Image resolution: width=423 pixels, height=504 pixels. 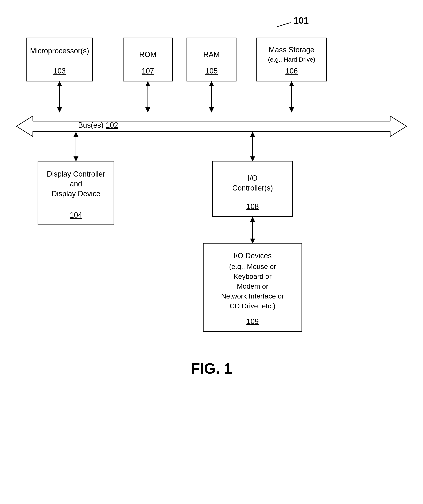 I want to click on rom-label: ROM, so click(x=148, y=55).